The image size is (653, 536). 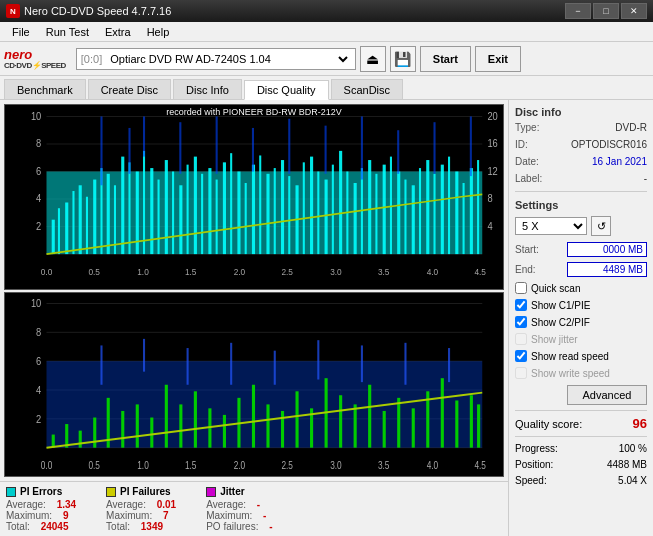 I want to click on svg-text: 8, so click(x=490, y=199).